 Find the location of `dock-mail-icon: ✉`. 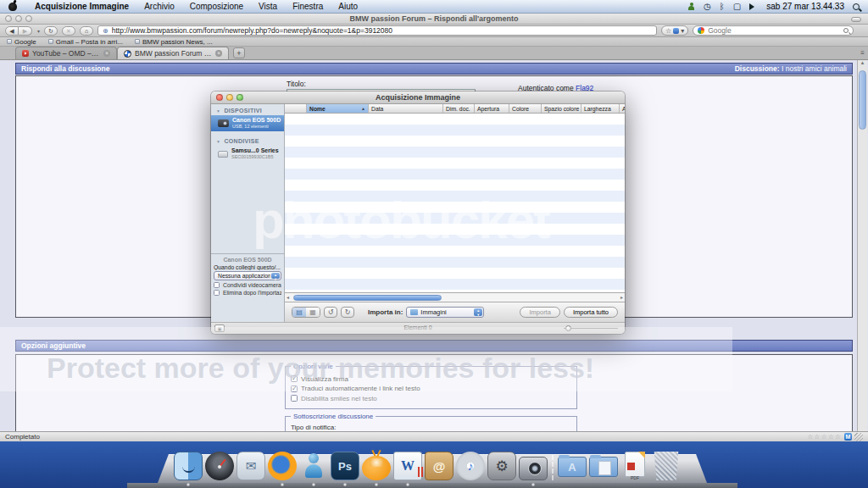

dock-mail-icon: ✉ is located at coordinates (251, 466).